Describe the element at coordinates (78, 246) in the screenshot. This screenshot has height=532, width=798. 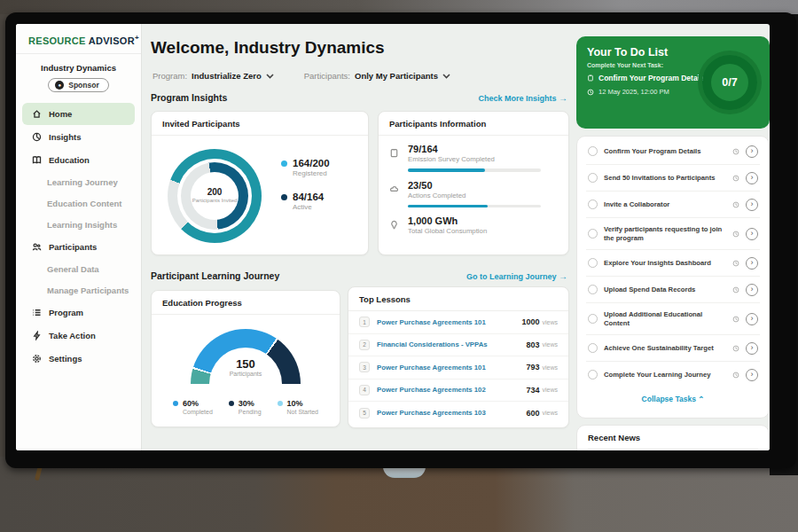
I see `sidebar-item-participants: Participants` at that location.